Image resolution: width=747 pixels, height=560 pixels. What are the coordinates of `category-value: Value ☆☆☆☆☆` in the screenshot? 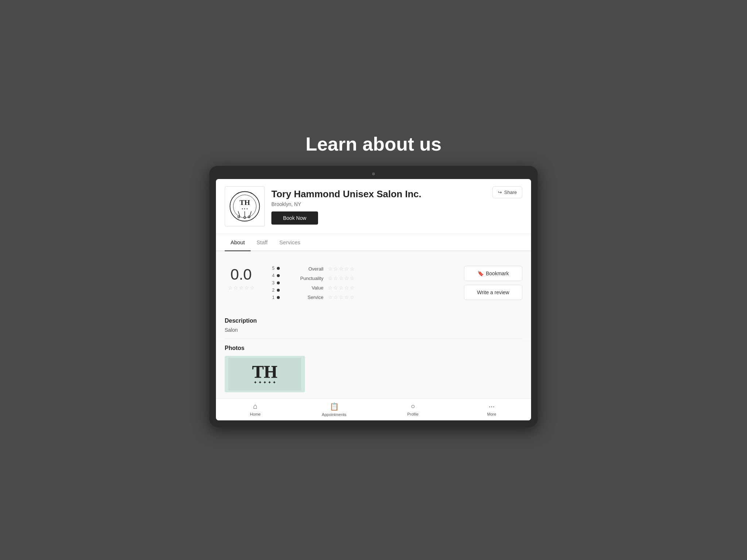 It's located at (372, 288).